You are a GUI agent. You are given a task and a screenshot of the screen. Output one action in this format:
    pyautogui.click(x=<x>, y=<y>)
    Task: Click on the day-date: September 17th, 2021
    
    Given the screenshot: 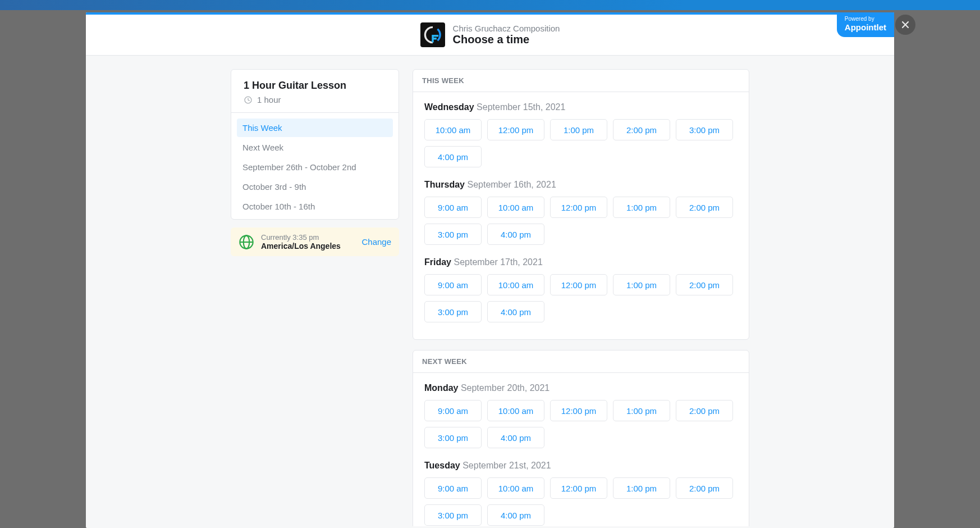 What is the action you would take?
    pyautogui.click(x=498, y=262)
    